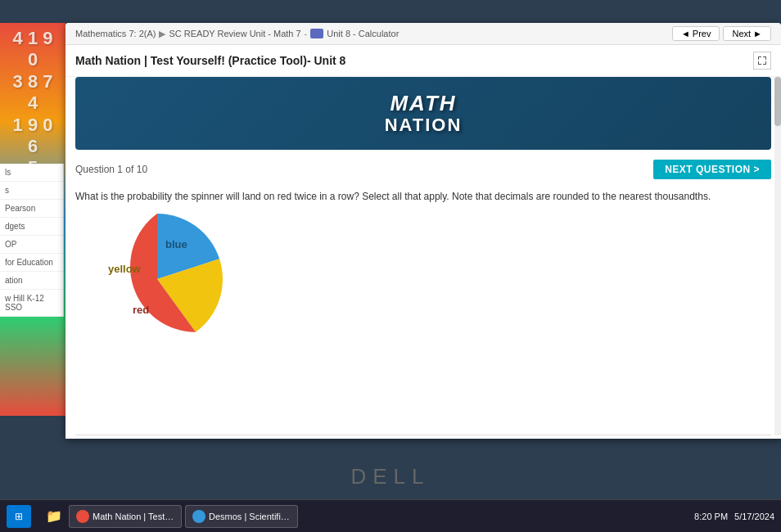  What do you see at coordinates (54, 516) in the screenshot?
I see `file-explorer-button: 📁` at bounding box center [54, 516].